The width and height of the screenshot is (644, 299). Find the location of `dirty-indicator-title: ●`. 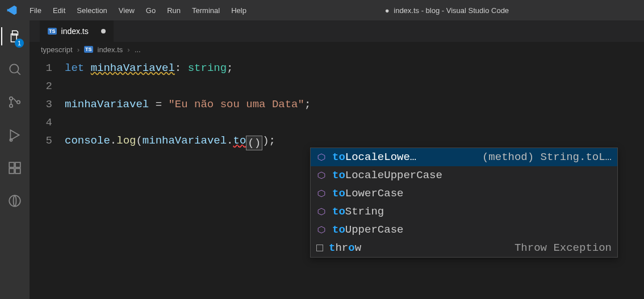

dirty-indicator-title: ● is located at coordinates (387, 10).